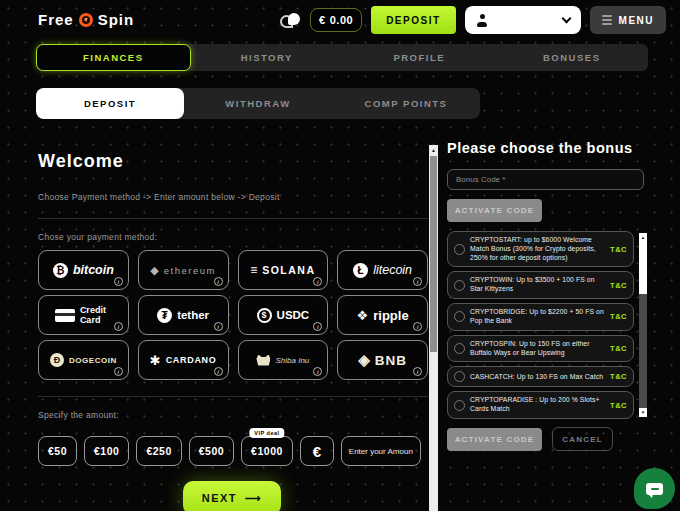 Image resolution: width=680 pixels, height=511 pixels. I want to click on activate-code-button-bottom: ACTIVATE CODE, so click(494, 440).